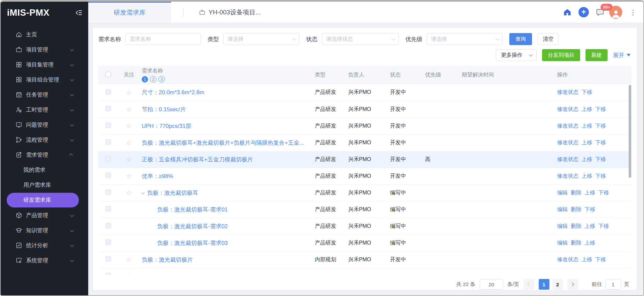  What do you see at coordinates (44, 140) in the screenshot?
I see `sidebar-item-流程管理: 流程管理` at bounding box center [44, 140].